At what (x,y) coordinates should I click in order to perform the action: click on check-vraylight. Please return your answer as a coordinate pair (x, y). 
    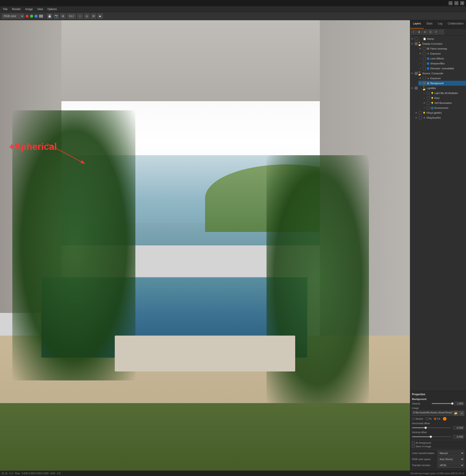
    Looking at the image, I should click on (420, 113).